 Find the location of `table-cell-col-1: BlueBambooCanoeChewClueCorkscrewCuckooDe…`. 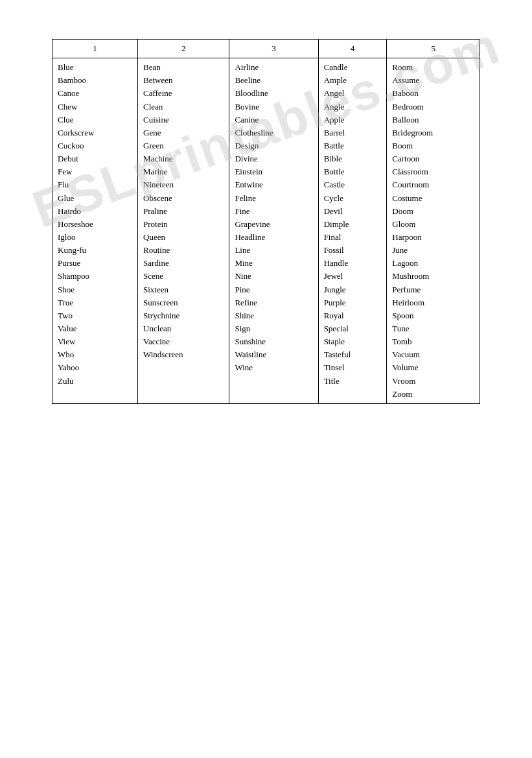

table-cell-col-1: BlueBambooCanoeChewClueCorkscrewCuckooDe… is located at coordinates (95, 231).